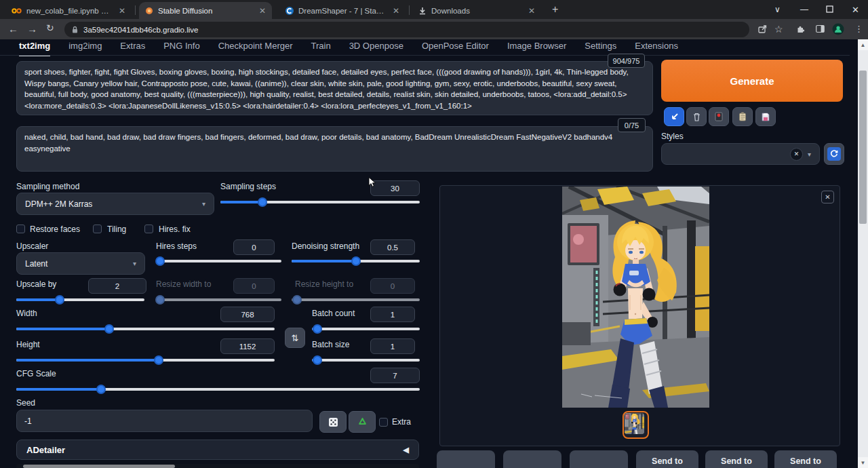  What do you see at coordinates (149, 229) in the screenshot?
I see `hires-fix-checkbox` at bounding box center [149, 229].